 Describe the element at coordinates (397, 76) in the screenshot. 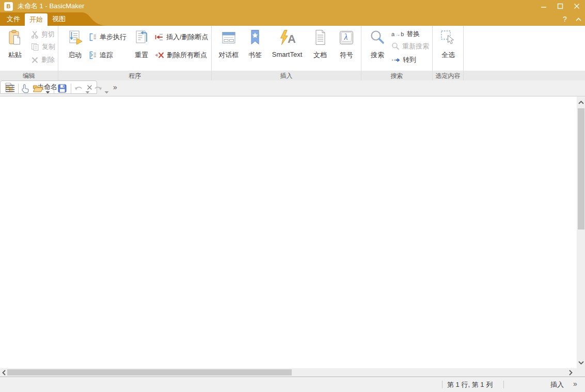

I see `group-label-search: 搜索` at that location.